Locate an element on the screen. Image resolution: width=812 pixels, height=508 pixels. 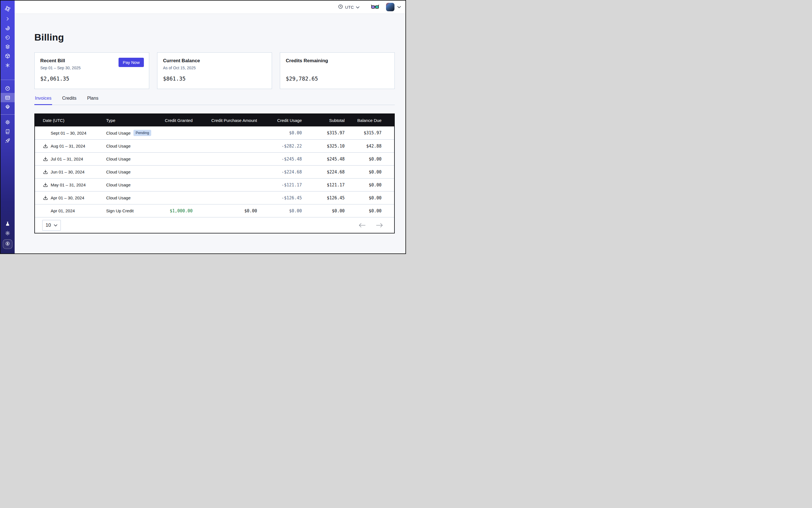
table-row: Jun 01 – 30, 2024Cloud Usage-$224.68$224… is located at coordinates (214, 172).